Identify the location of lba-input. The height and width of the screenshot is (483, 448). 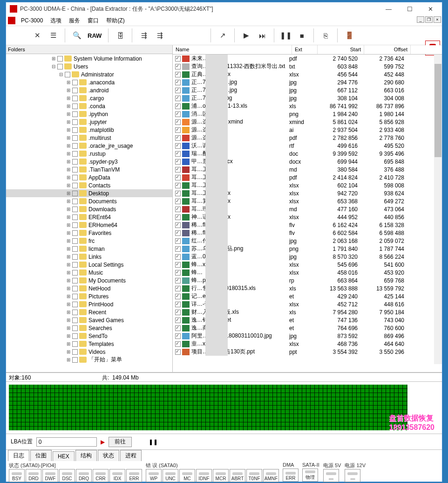
(67, 442).